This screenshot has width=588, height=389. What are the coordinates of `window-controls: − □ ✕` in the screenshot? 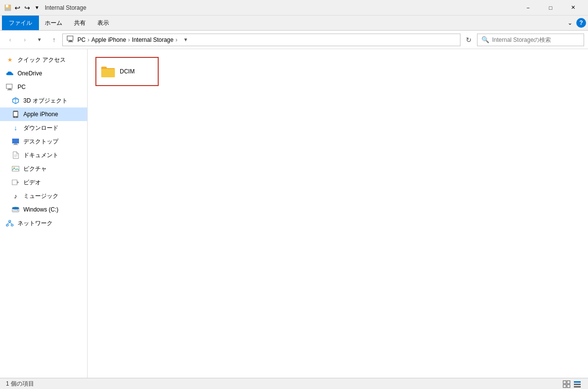 It's located at (551, 8).